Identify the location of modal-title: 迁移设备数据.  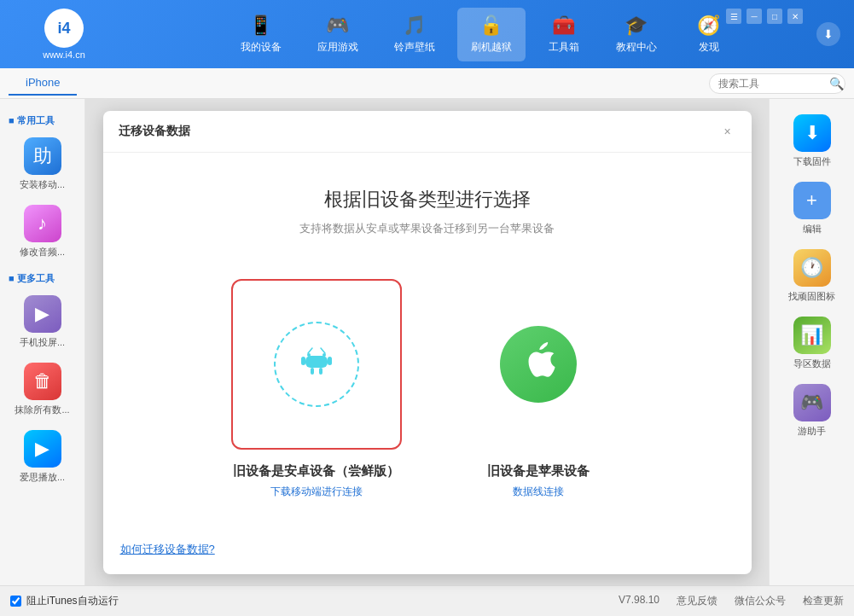
(154, 131).